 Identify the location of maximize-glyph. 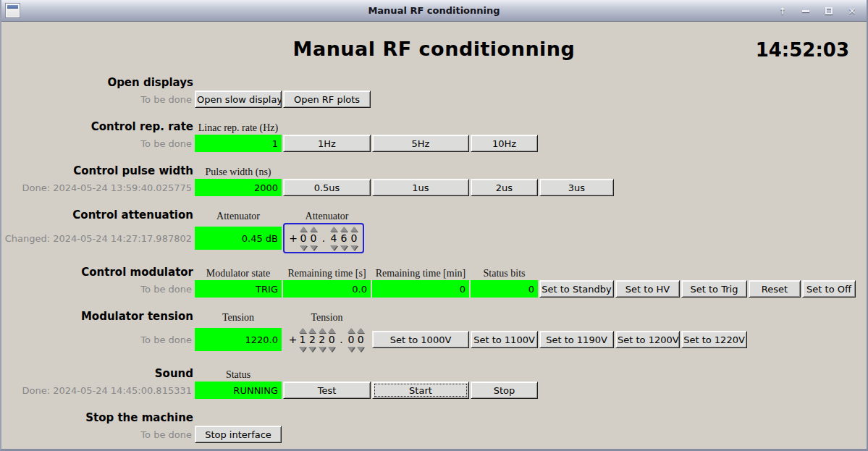
(829, 11).